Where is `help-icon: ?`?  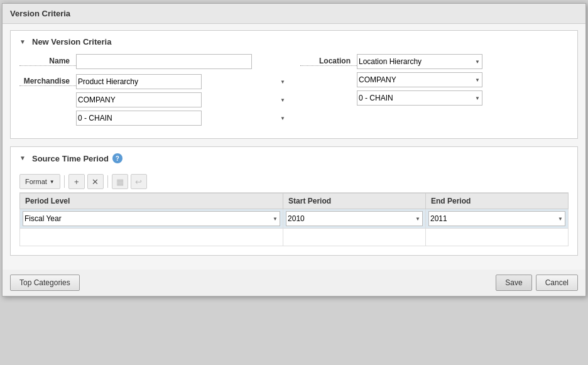
help-icon: ? is located at coordinates (117, 158).